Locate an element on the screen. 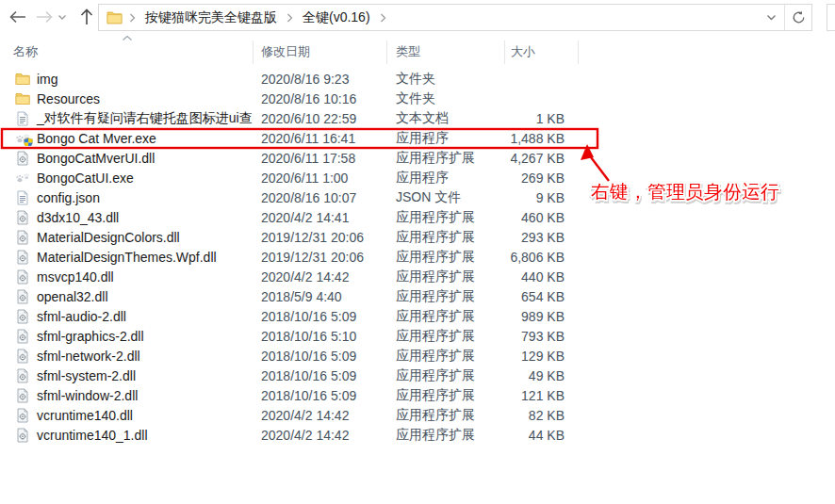 The height and width of the screenshot is (504, 835). file-size: 6,806 KB is located at coordinates (537, 257).